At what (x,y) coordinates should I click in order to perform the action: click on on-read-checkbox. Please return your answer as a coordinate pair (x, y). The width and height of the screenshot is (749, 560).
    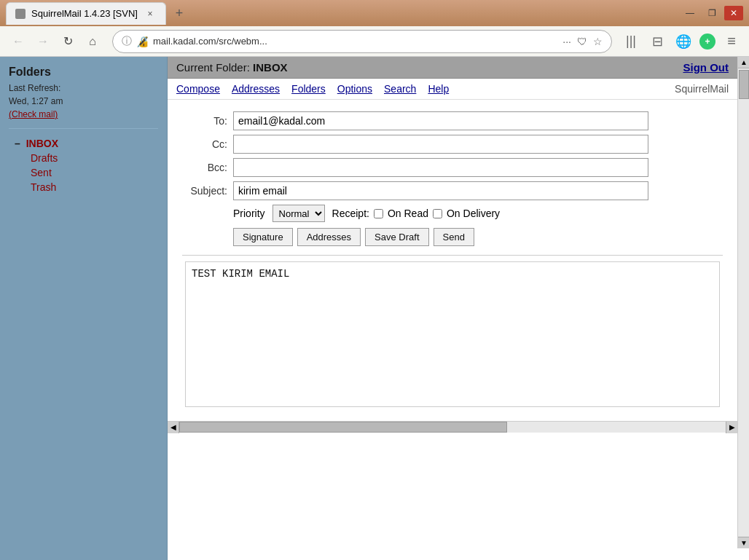
    Looking at the image, I should click on (379, 214).